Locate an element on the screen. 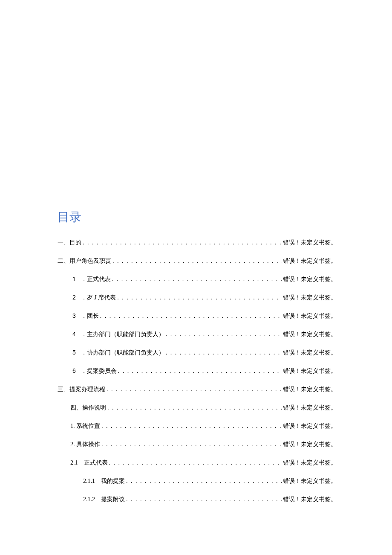  toc-entry-label: 2.1.2 提案附议 is located at coordinates (104, 499).